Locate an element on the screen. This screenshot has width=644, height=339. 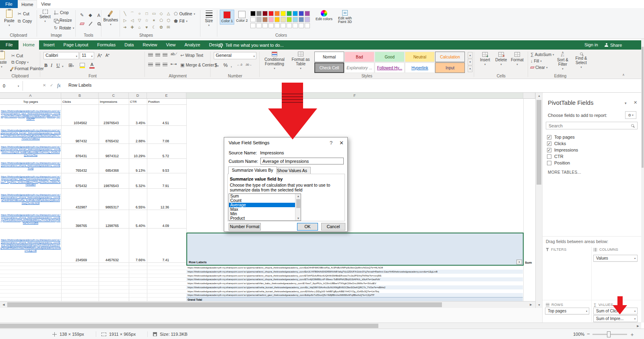
shape-item: ⌒ is located at coordinates (132, 14).